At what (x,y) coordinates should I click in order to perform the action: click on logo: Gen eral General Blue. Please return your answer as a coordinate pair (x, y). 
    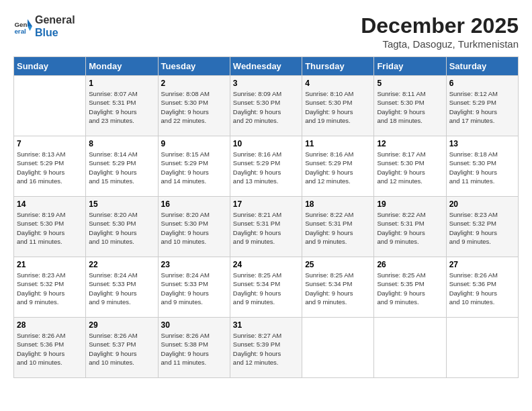
    Looking at the image, I should click on (44, 26).